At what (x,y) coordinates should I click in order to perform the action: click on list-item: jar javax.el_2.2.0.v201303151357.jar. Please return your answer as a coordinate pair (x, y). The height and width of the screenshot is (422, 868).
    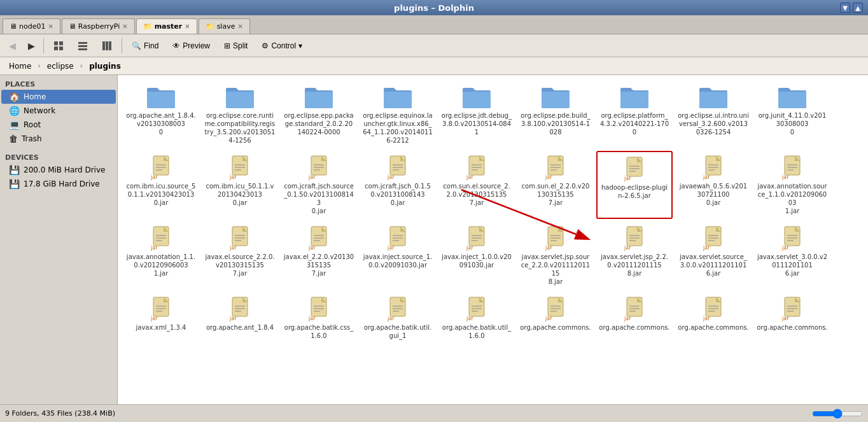
    Looking at the image, I should click on (319, 256).